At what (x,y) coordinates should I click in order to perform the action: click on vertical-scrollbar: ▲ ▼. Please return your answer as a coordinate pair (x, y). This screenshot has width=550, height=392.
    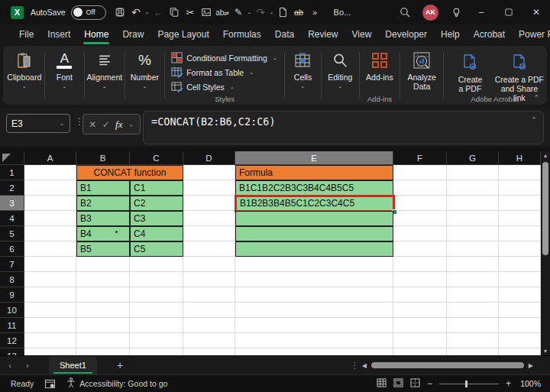
    Looking at the image, I should click on (545, 254).